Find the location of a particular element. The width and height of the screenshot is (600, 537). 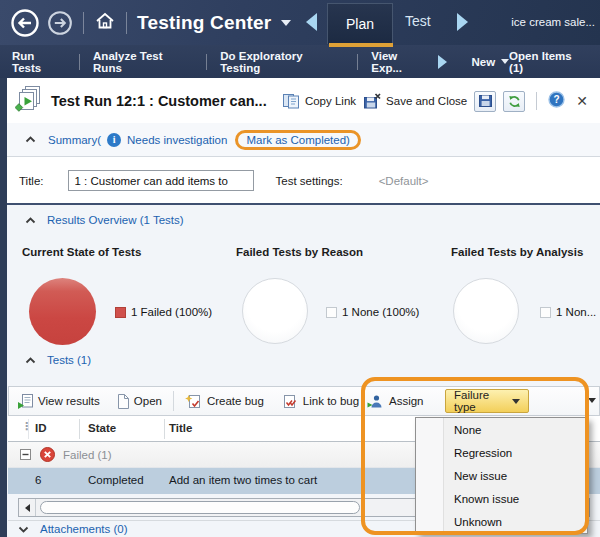

link-to-bug-icon is located at coordinates (290, 402).